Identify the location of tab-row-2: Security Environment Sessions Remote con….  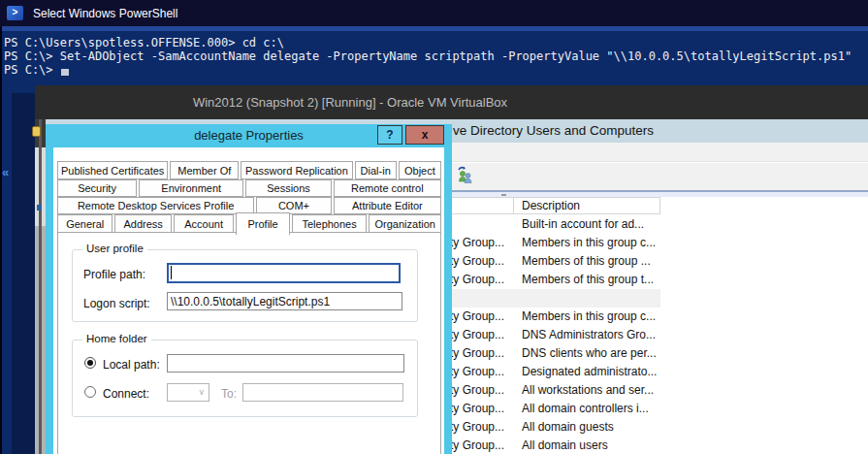
(249, 188).